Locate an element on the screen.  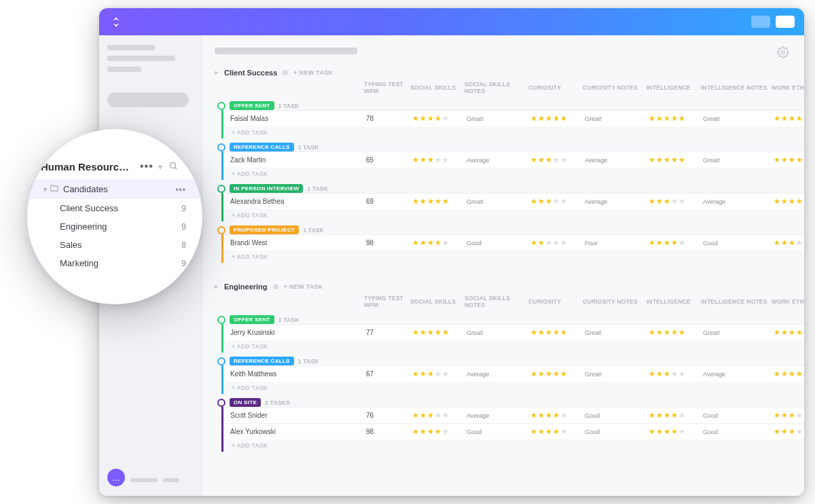
task-row: Alexandra Bethea 69 ★★★★★Great! ★★★★★Ave… is located at coordinates (513, 201).